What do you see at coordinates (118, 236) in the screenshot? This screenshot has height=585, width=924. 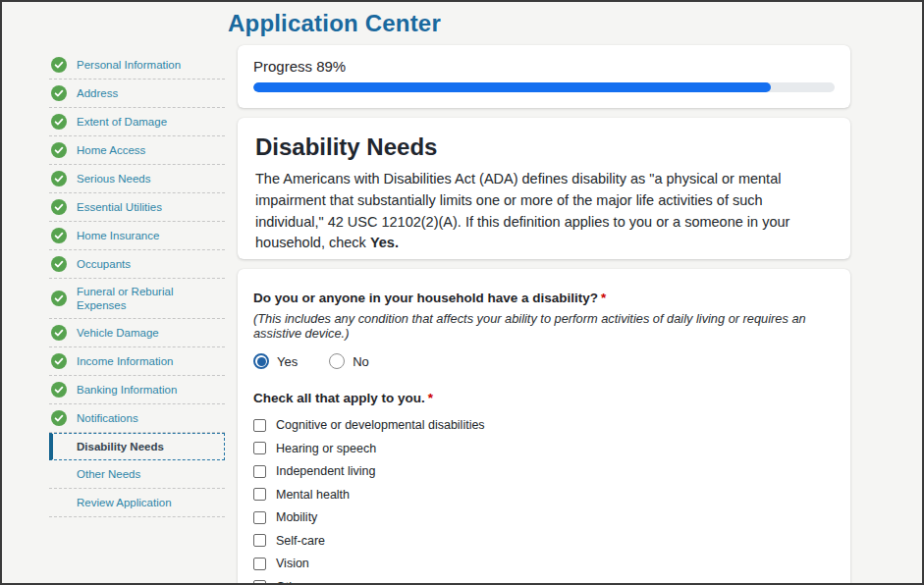 I see `sidebar-item-label: Home Insurance` at bounding box center [118, 236].